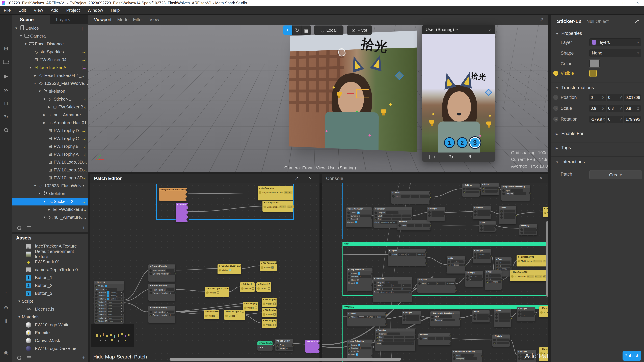  Describe the element at coordinates (392, 279) in the screenshot. I see `node-header: ▾ Transition` at that location.